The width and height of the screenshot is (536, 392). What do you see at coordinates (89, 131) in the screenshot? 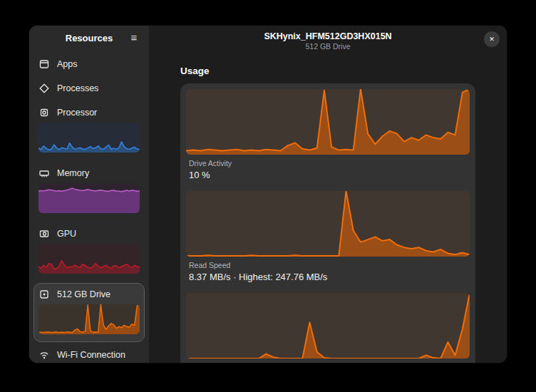
I see `sidebar-item-processor: Processor` at bounding box center [89, 131].